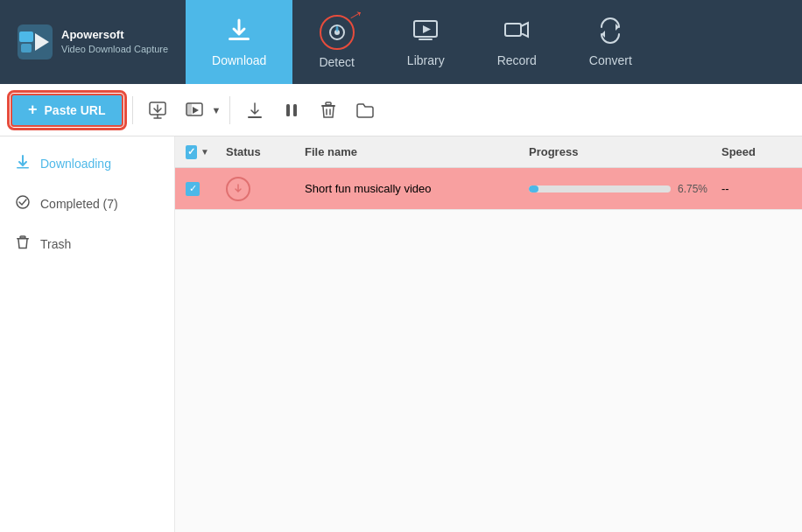 The width and height of the screenshot is (802, 532). What do you see at coordinates (258, 189) in the screenshot?
I see `row-status-col` at bounding box center [258, 189].